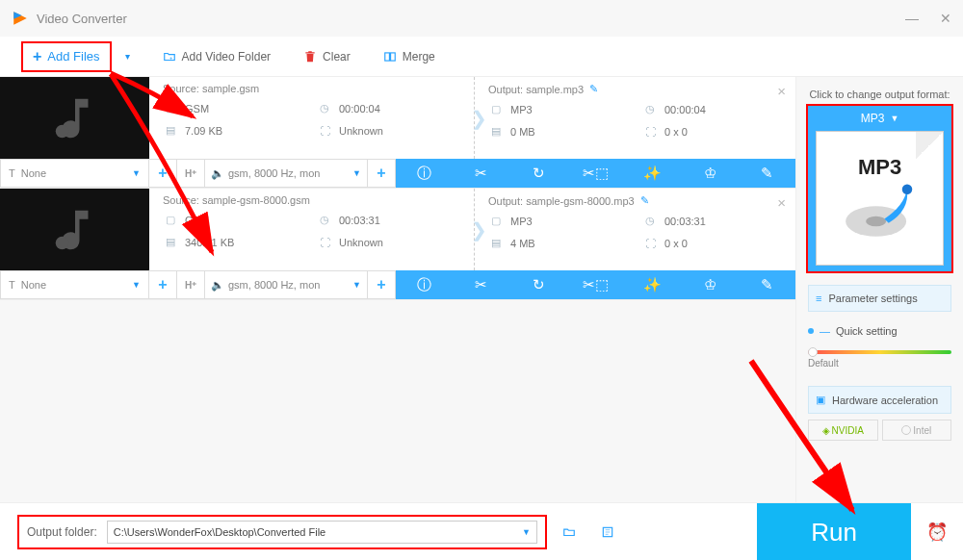 This screenshot has width=963, height=560. Describe the element at coordinates (496, 221) in the screenshot. I see `format-icon: ▢` at that location.